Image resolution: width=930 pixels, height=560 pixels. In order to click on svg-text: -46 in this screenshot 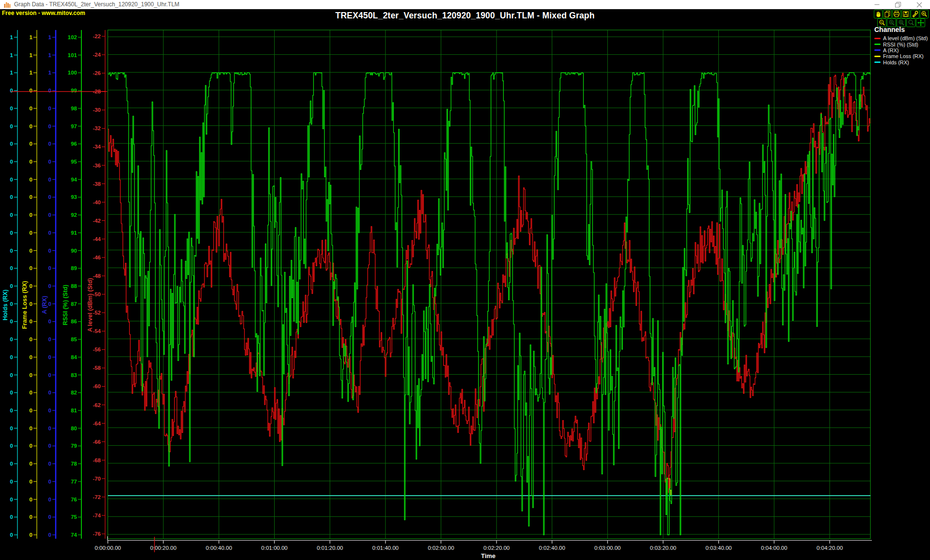, I will do `click(97, 257)`.